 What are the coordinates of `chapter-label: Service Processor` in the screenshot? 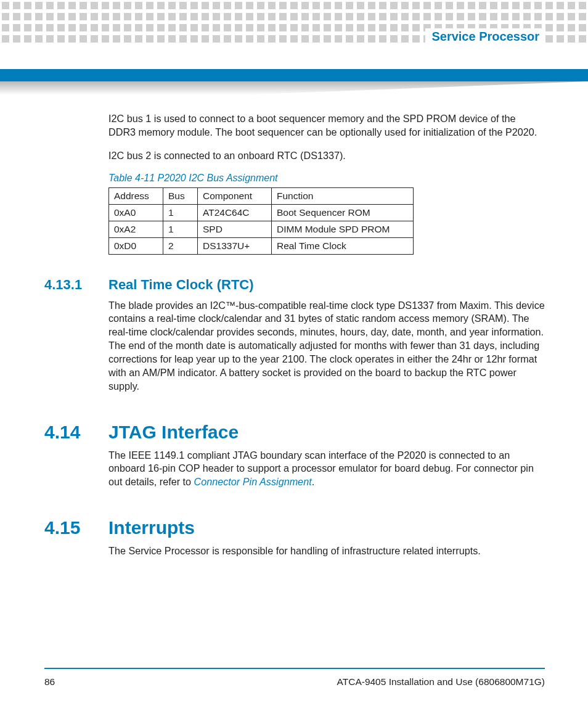 It's located at (483, 36).